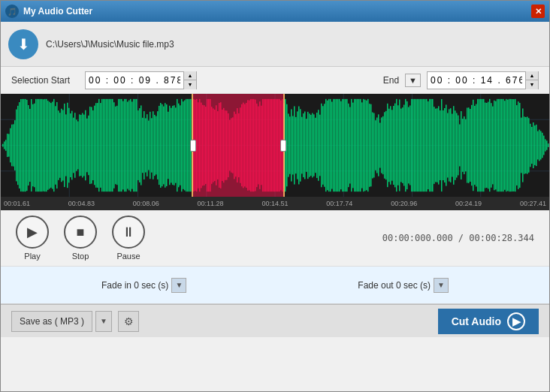 Image resolution: width=550 pixels, height=392 pixels. I want to click on stop-icon: ■, so click(80, 232).